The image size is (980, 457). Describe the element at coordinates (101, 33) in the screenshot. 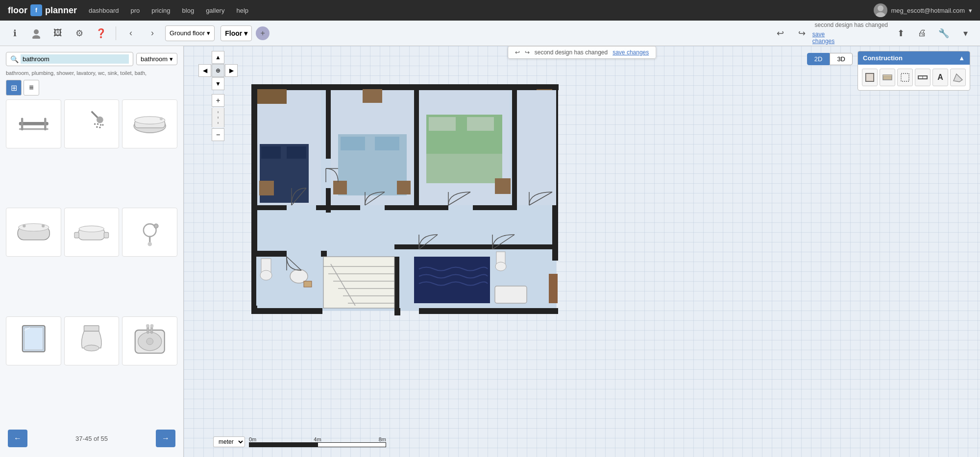

I see `help-button: ❓` at that location.